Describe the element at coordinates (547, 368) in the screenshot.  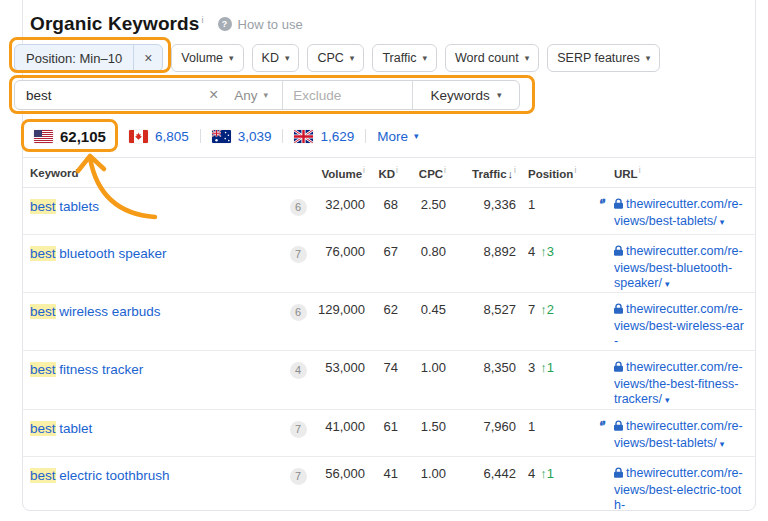
I see `position-change-badge: ↑1` at that location.